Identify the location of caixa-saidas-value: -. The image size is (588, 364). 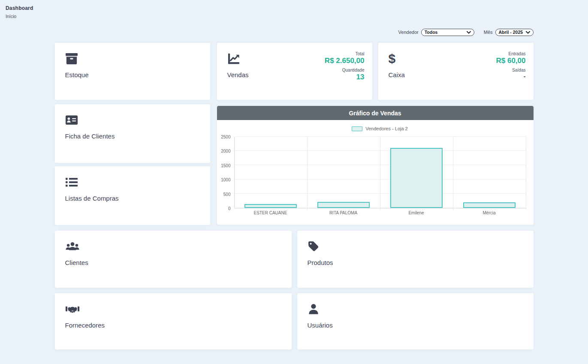
(511, 77).